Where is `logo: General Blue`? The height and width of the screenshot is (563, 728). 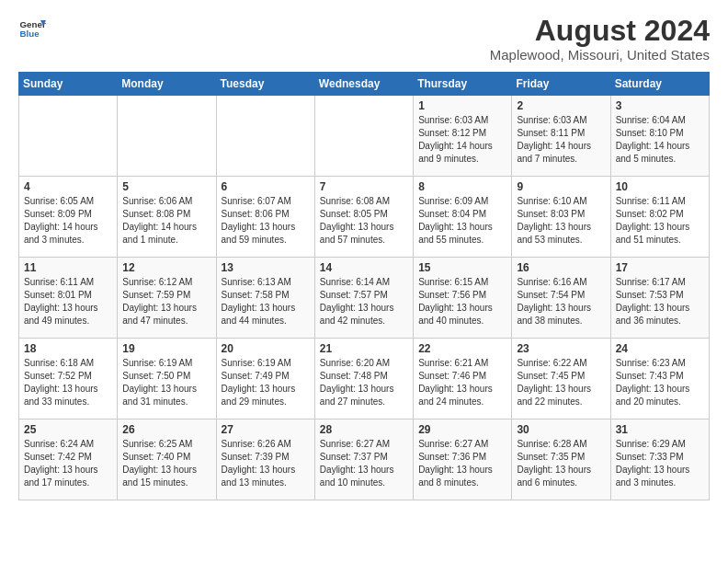 logo: General Blue is located at coordinates (32, 29).